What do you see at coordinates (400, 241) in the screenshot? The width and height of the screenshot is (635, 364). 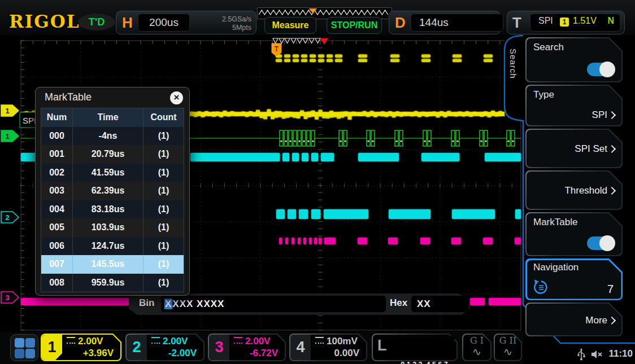 I see `channel-3-bursts` at bounding box center [400, 241].